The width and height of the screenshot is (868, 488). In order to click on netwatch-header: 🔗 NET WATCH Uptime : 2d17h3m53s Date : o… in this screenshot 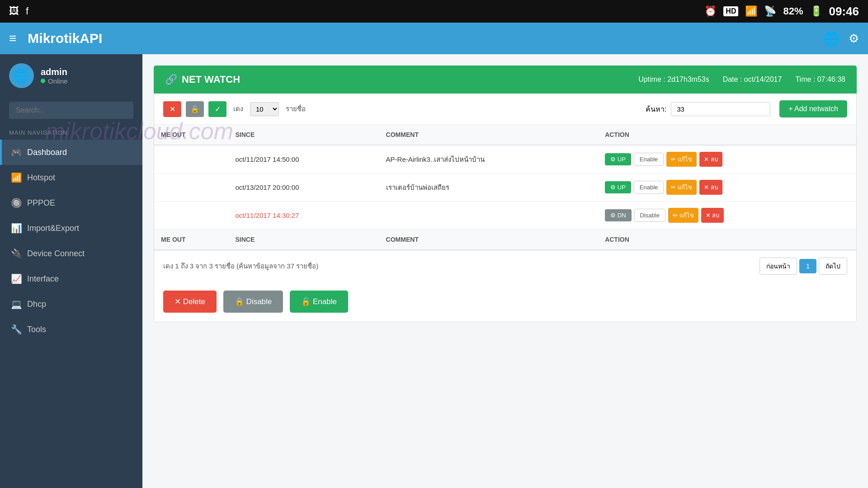, I will do `click(505, 80)`.